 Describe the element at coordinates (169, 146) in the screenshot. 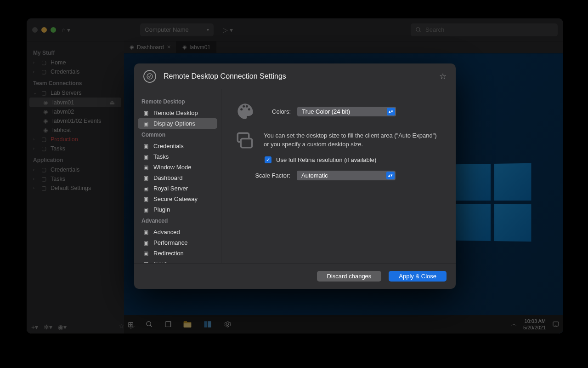

I see `modal-nav-label: Credentials` at that location.